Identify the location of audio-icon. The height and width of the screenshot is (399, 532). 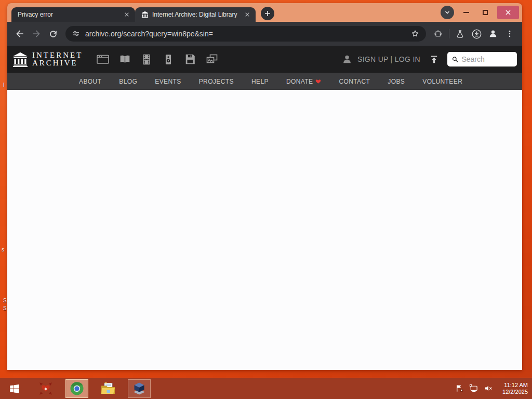
(168, 59).